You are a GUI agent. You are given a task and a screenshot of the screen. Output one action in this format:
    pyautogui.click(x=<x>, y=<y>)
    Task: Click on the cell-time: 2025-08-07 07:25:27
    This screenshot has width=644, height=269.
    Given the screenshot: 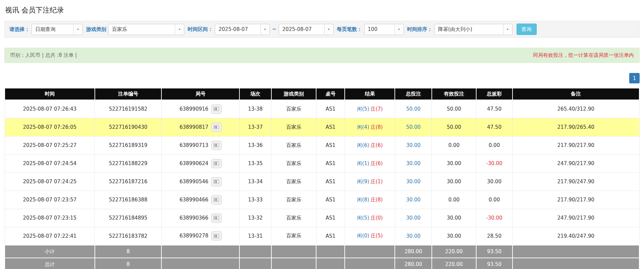 What is the action you would take?
    pyautogui.click(x=50, y=145)
    